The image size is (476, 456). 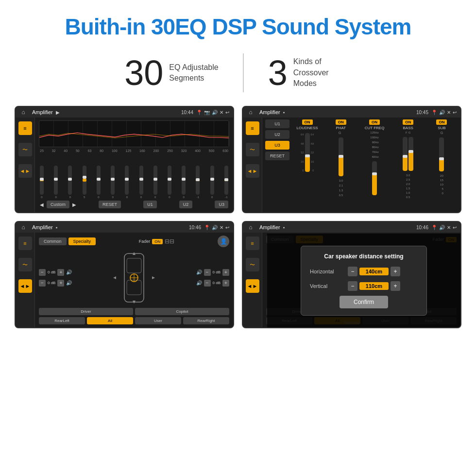 I want to click on car-svg, so click(x=134, y=278).